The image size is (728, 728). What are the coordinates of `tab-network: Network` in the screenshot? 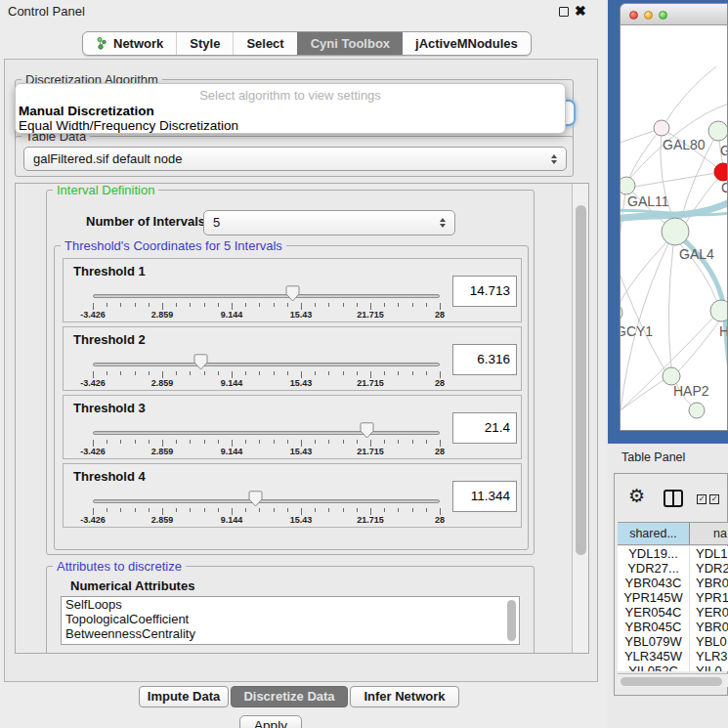 It's located at (129, 43).